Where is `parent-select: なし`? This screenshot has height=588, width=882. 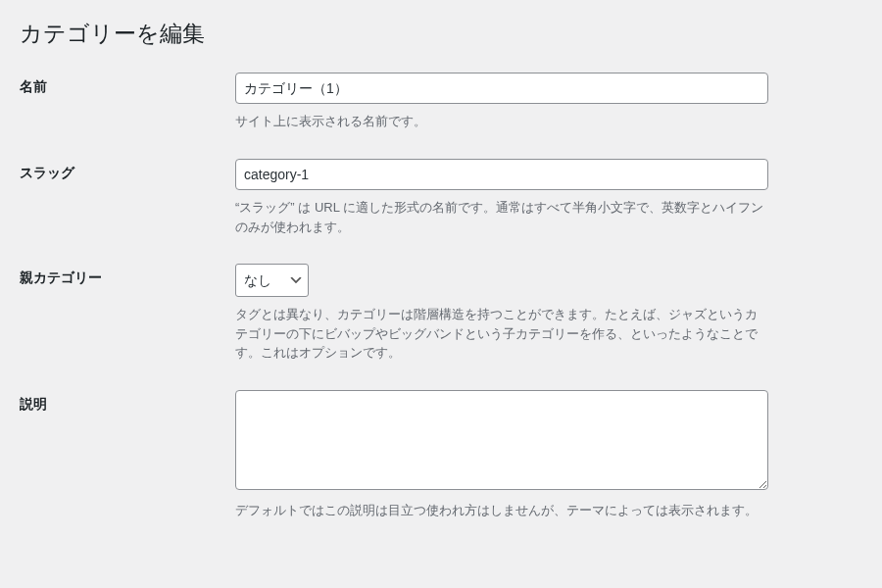
parent-select: なし is located at coordinates (272, 280).